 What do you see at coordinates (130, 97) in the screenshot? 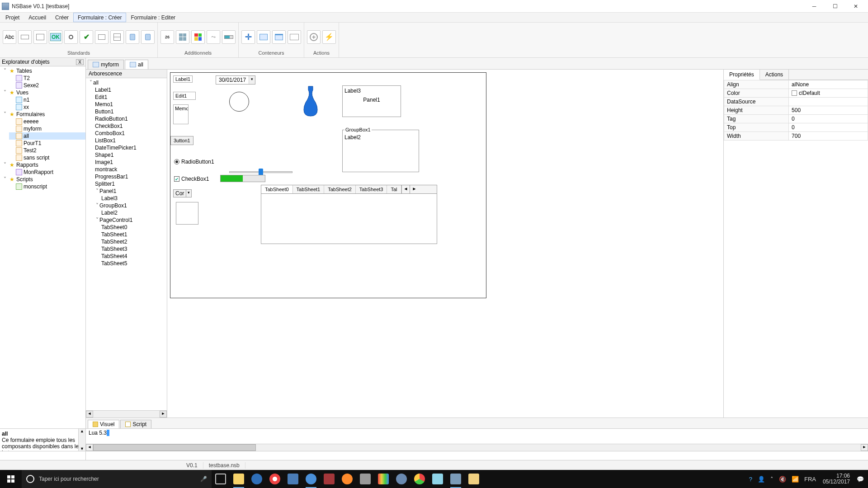
I see `arbo-item: Edit1` at bounding box center [130, 97].